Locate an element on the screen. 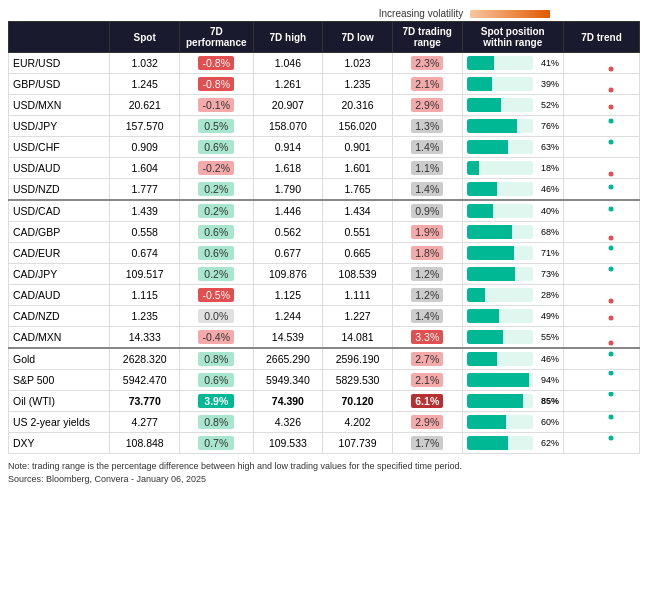 This screenshot has height=597, width=648. spot-bar-cell: 55% is located at coordinates (512, 338).